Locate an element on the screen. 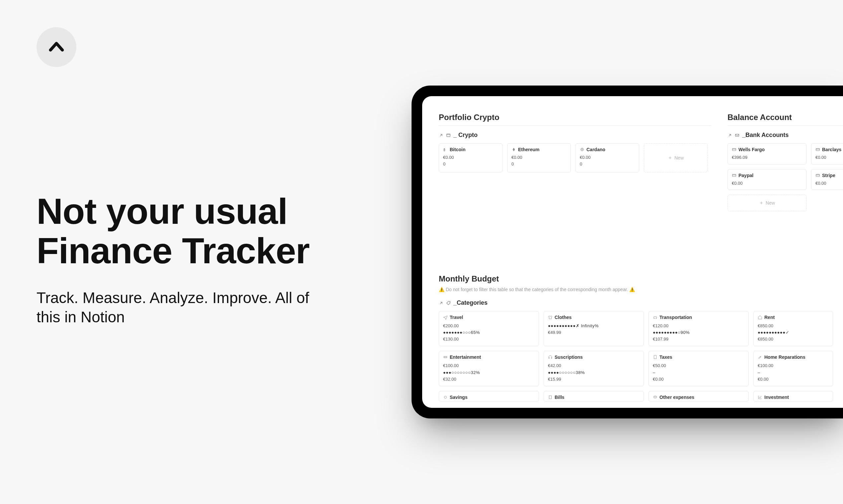 Image resolution: width=843 pixels, height=504 pixels. category-grid: Travel €200.00 ●●●●●●●○○○65% €130.00 Clo… is located at coordinates (641, 356).